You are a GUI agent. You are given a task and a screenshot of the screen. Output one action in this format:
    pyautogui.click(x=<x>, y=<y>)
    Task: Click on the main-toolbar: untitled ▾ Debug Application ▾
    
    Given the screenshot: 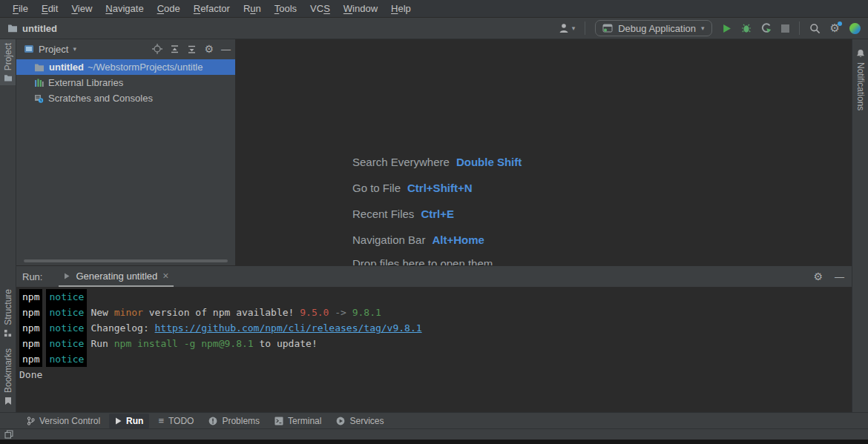 What is the action you would take?
    pyautogui.click(x=434, y=28)
    